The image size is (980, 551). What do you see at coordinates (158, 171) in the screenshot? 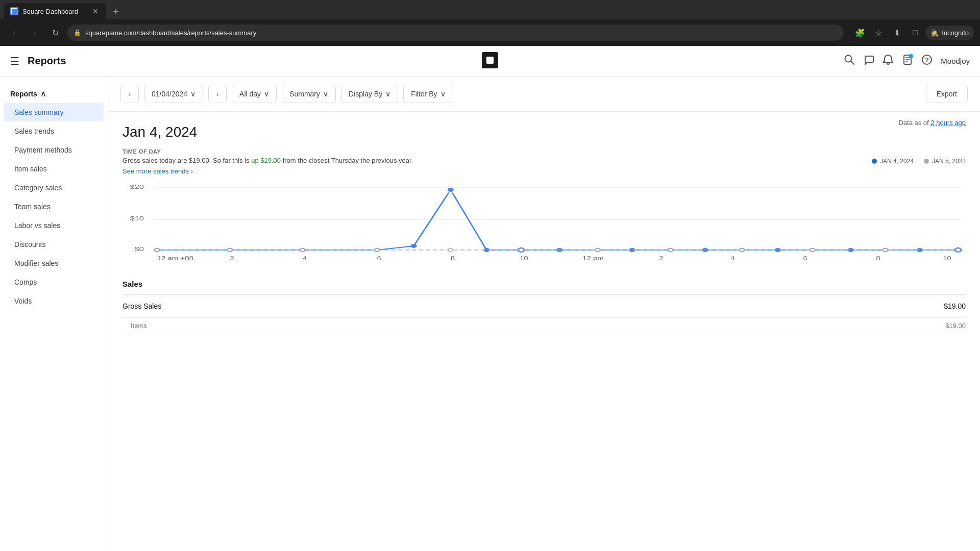
I see `more-sales-trends-link: See more sales trends ›` at bounding box center [158, 171].